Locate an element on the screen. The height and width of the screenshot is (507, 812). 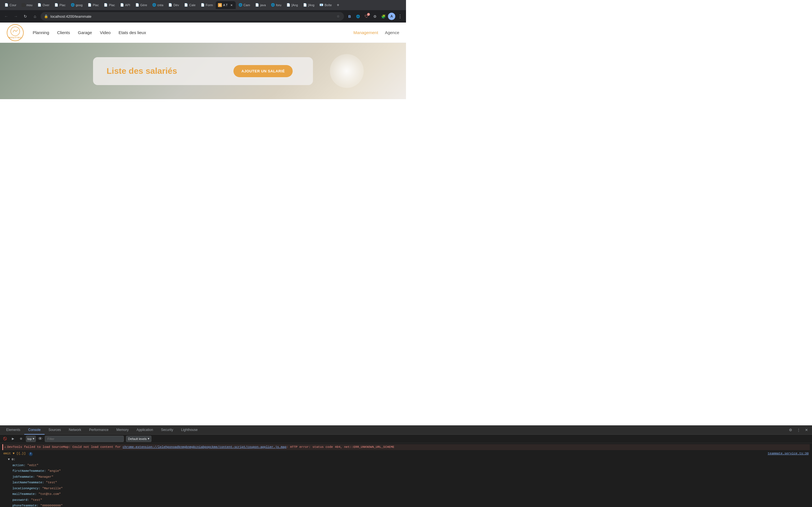
nav-planning: Planning is located at coordinates (41, 33).